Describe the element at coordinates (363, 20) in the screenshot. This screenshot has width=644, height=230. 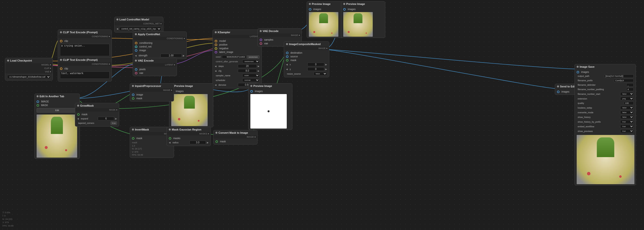
I see `preview-image-top-right-node: Preview Image images` at that location.